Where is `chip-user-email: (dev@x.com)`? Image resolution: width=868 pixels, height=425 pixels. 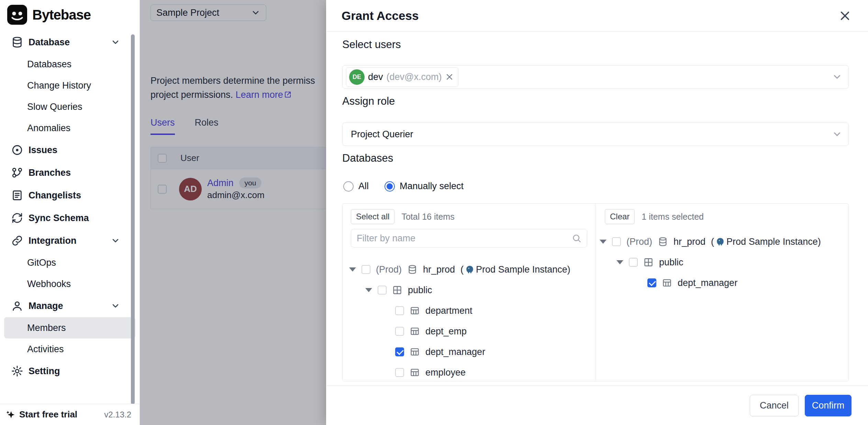
chip-user-email: (dev@x.com) is located at coordinates (414, 77).